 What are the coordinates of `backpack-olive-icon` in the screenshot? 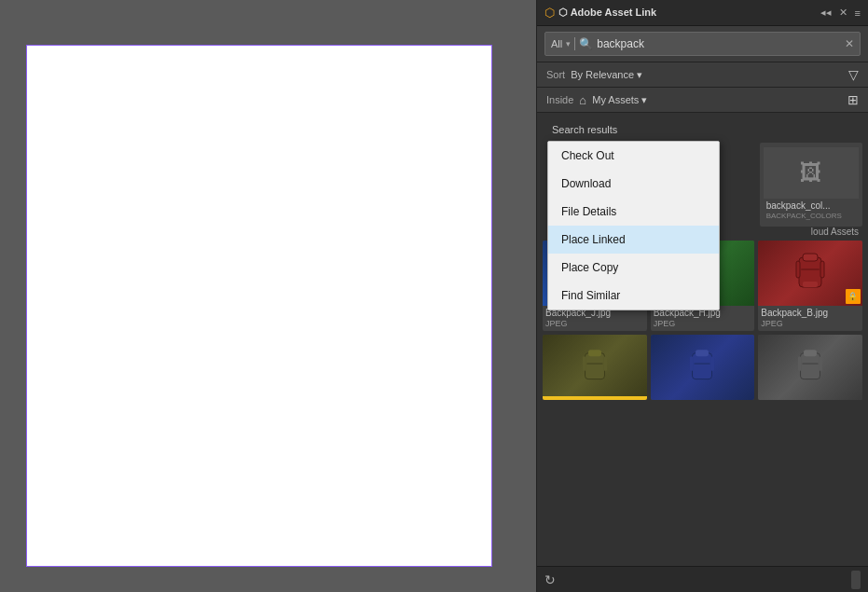 It's located at (595, 367).